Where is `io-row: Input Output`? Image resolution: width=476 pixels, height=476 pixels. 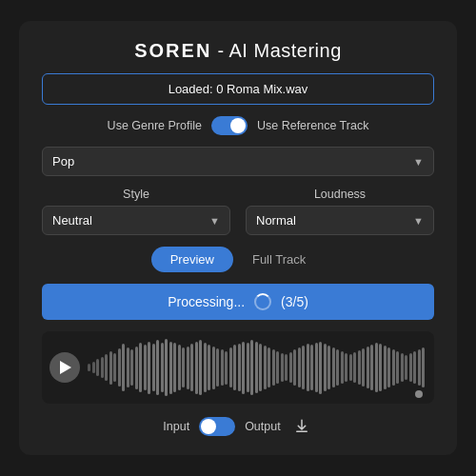 io-row: Input Output is located at coordinates (238, 426).